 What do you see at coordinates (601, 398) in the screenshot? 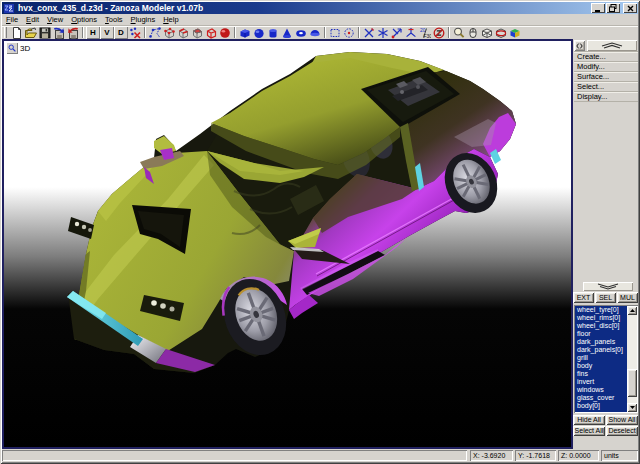
I see `object-item: glass_cover` at bounding box center [601, 398].